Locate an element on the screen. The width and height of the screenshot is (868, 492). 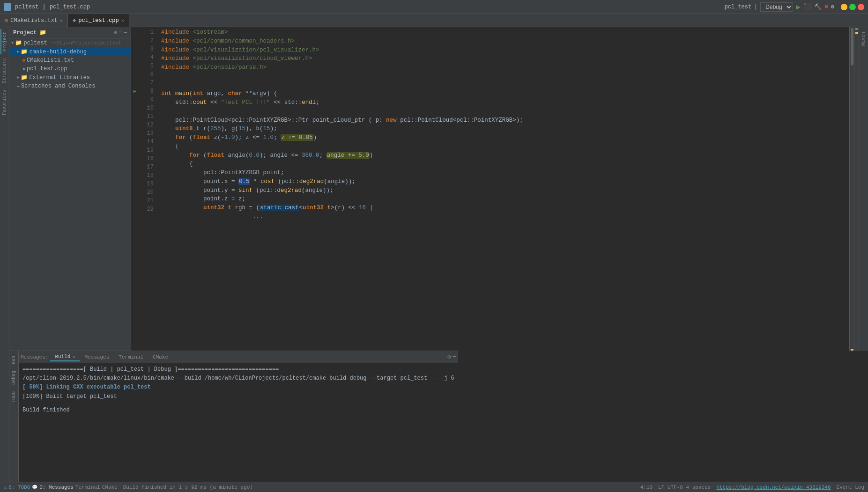
run-button: ▶ is located at coordinates (798, 7).